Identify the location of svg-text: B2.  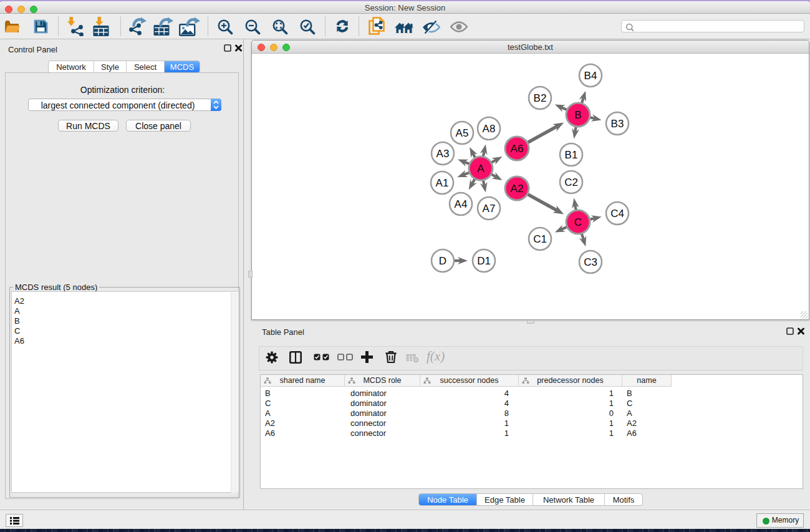
(540, 99).